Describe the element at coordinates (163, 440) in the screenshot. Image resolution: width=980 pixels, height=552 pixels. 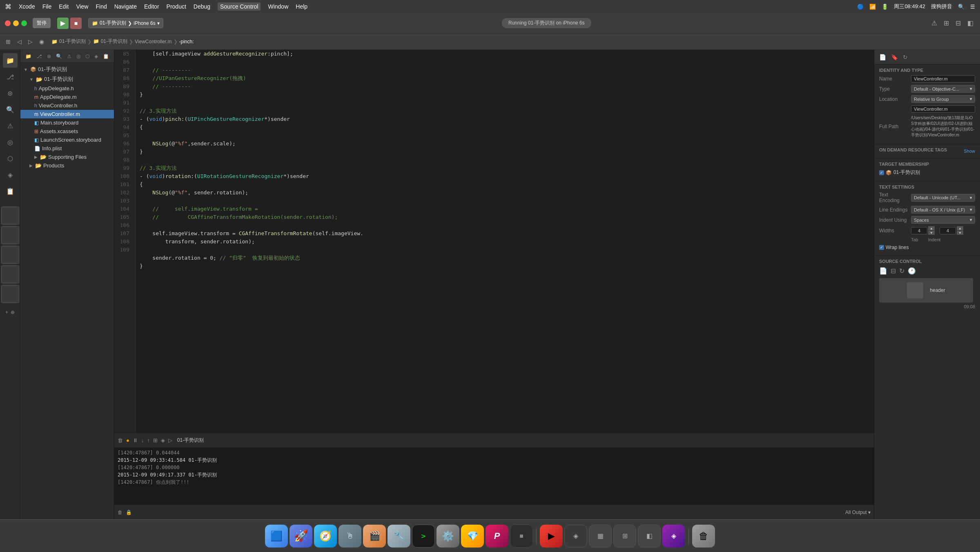
I see `debug-simulate-icon: ◈` at that location.